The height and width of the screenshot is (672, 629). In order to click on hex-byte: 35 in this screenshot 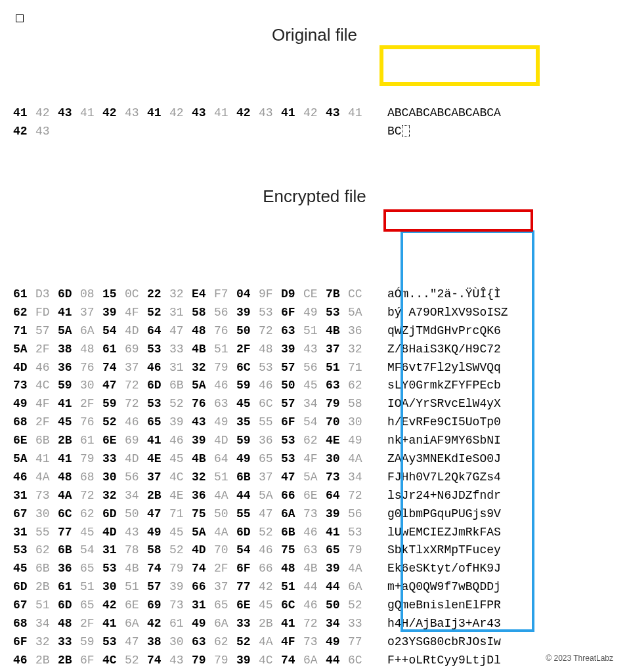, I will do `click(248, 423)`.